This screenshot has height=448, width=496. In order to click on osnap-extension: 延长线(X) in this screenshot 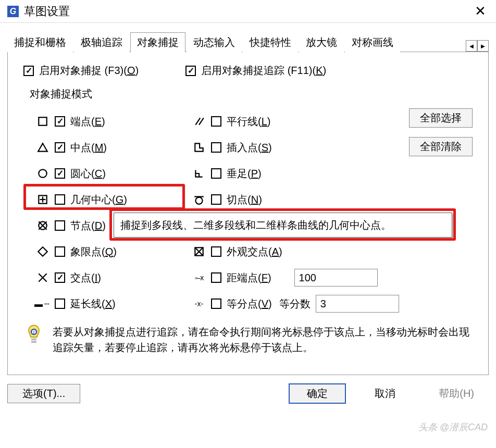, I will do `click(85, 304)`.